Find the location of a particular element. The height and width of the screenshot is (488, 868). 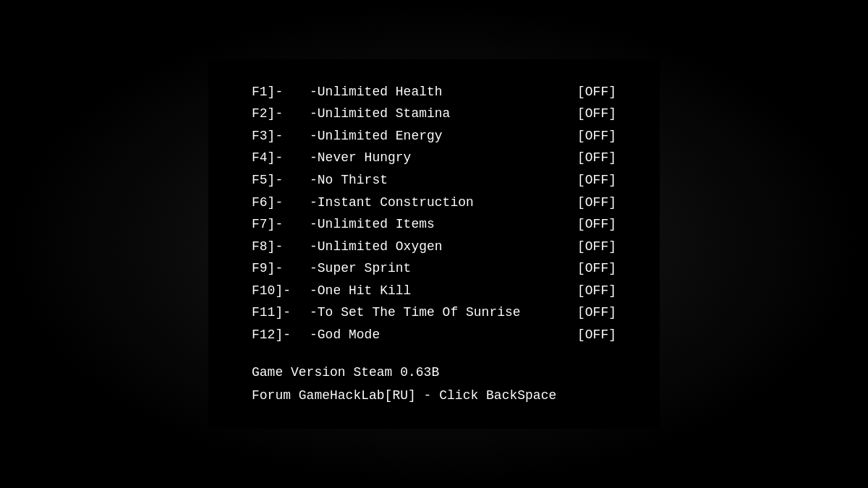

cheat-key: F12]- is located at coordinates (281, 335).